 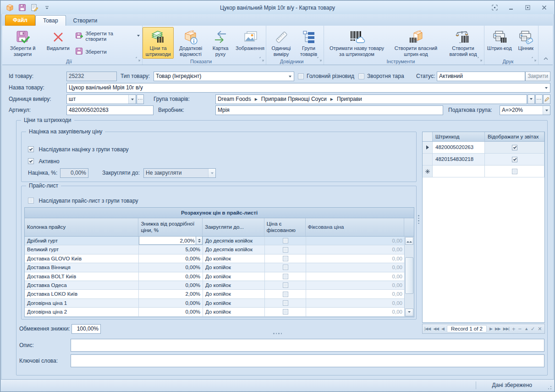 I want to click on tab-product: Товар, so click(x=50, y=20).